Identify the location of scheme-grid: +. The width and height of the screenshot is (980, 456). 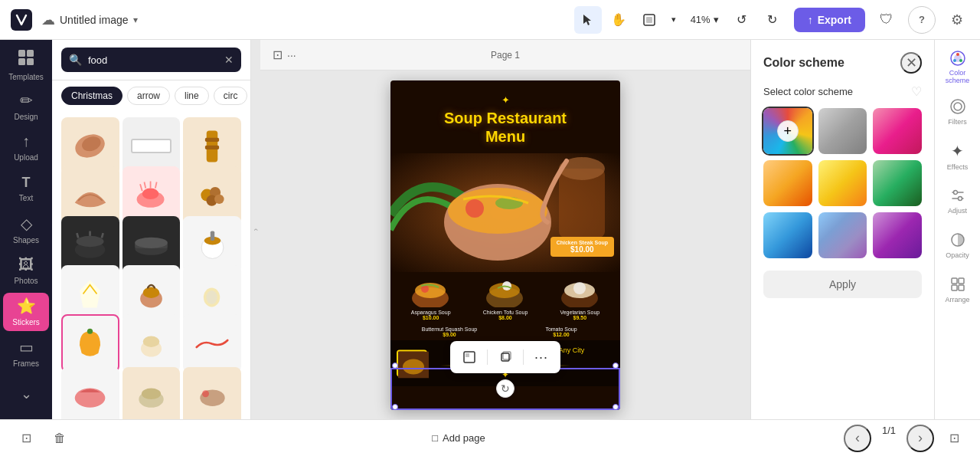
(842, 183).